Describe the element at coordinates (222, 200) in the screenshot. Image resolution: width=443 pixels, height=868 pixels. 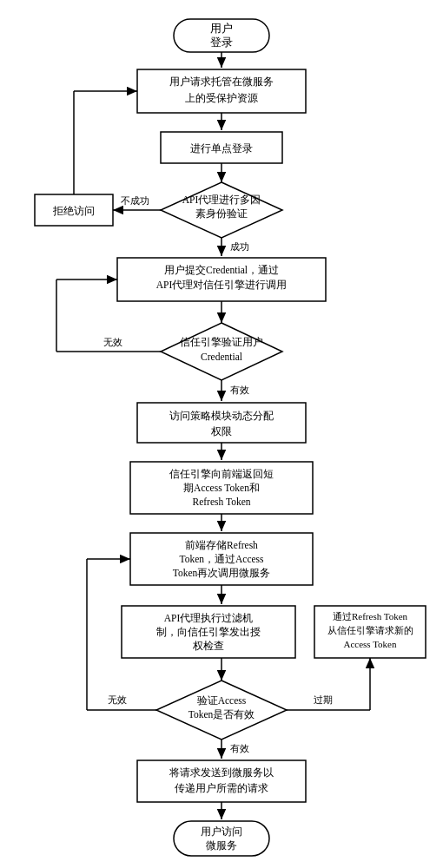
I see `d1-line1: API代理进行多因` at that location.